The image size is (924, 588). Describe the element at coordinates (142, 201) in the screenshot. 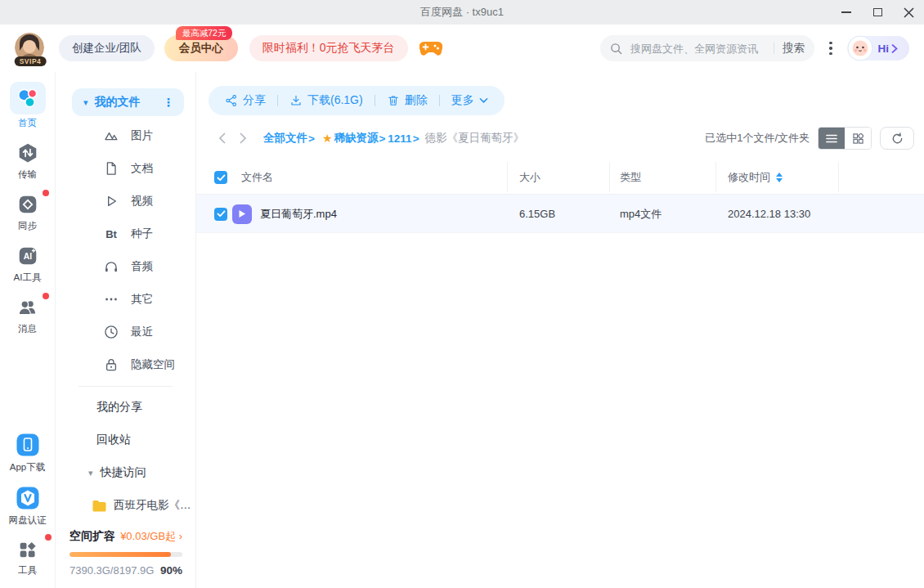

I see `category-label: 视频` at that location.